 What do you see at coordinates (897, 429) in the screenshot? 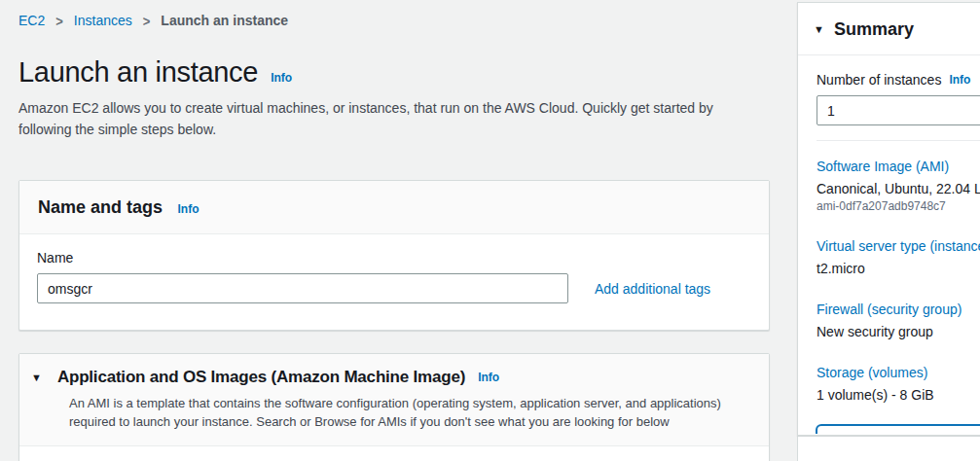
I see `free-tier-alert-top` at bounding box center [897, 429].